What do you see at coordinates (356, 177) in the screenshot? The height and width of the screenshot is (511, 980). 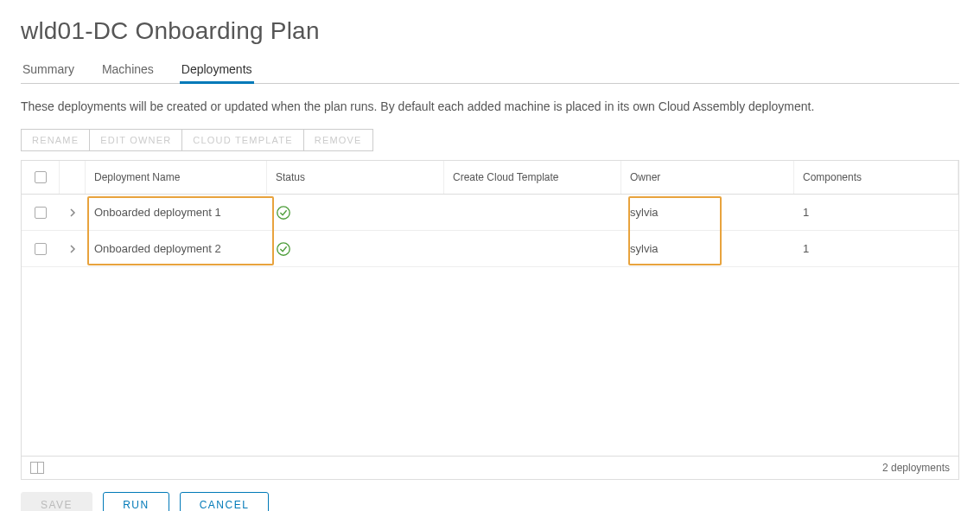 I see `header-status: Status` at bounding box center [356, 177].